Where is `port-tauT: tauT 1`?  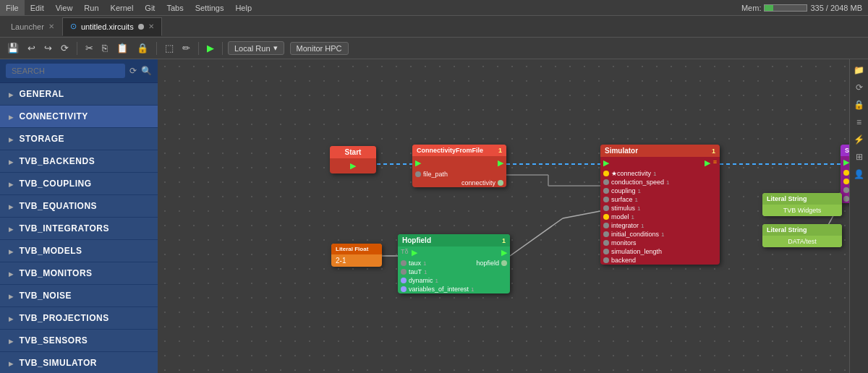 port-tauT: tauT 1 is located at coordinates (454, 272).